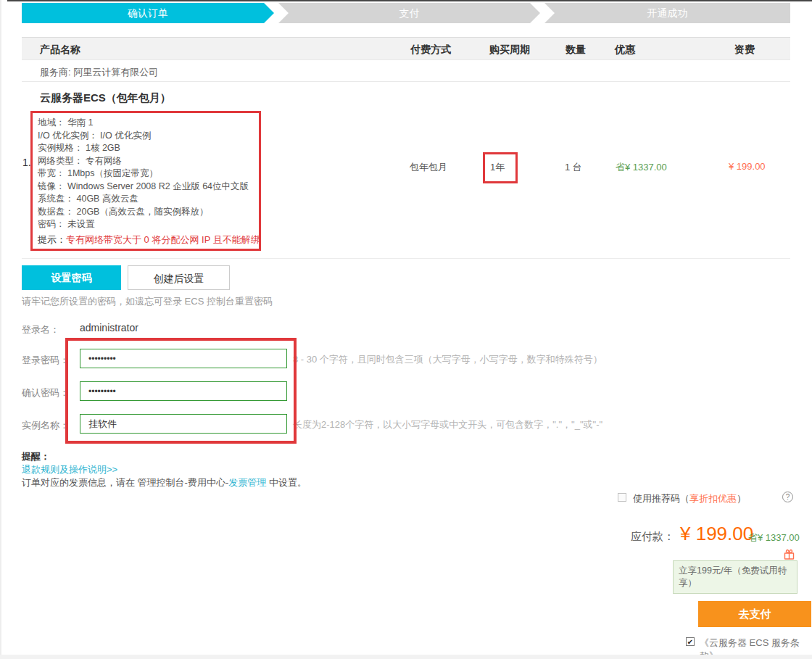  I want to click on password-note: 请牢记您所设置的密码，如遗忘可登录 ECS 控制台重置密码, so click(147, 302).